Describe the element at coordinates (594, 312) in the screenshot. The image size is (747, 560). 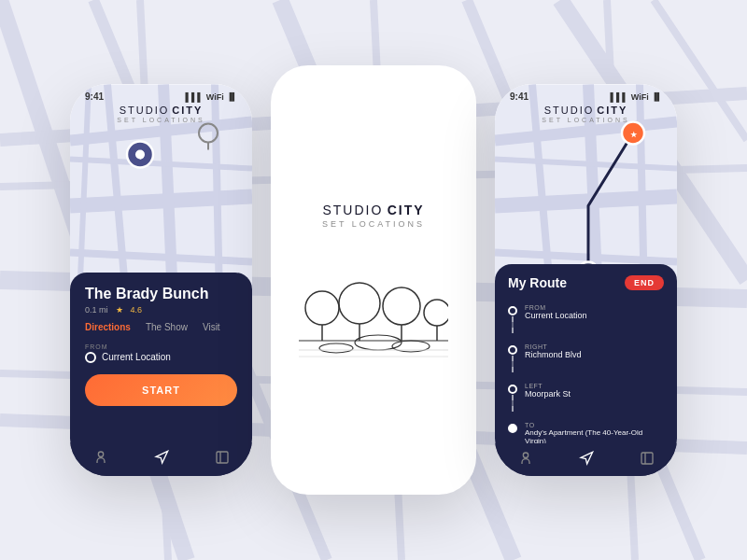
I see `step-content-1: FROM Current Location` at that location.